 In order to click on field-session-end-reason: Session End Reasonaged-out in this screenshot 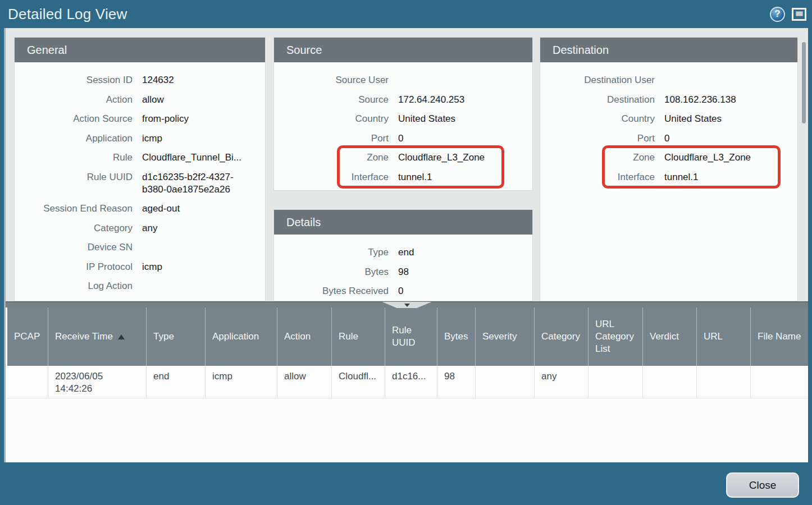, I will do `click(140, 212)`.